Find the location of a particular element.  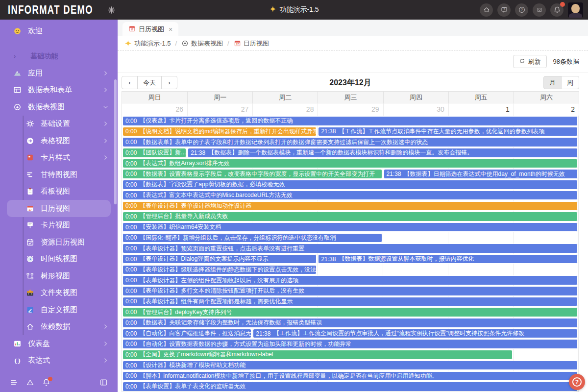

sidebar-item-tables-and-forms: 数据表和表单 is located at coordinates (59, 90).